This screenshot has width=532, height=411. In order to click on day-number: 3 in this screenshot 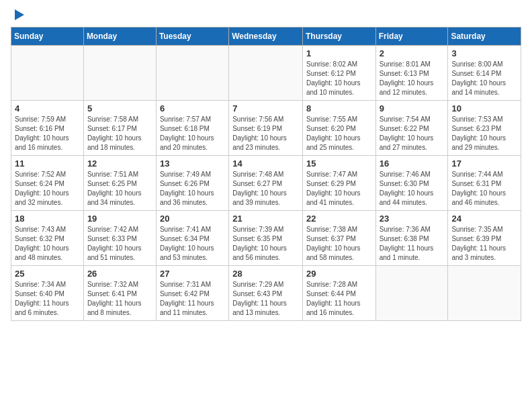, I will do `click(484, 54)`.